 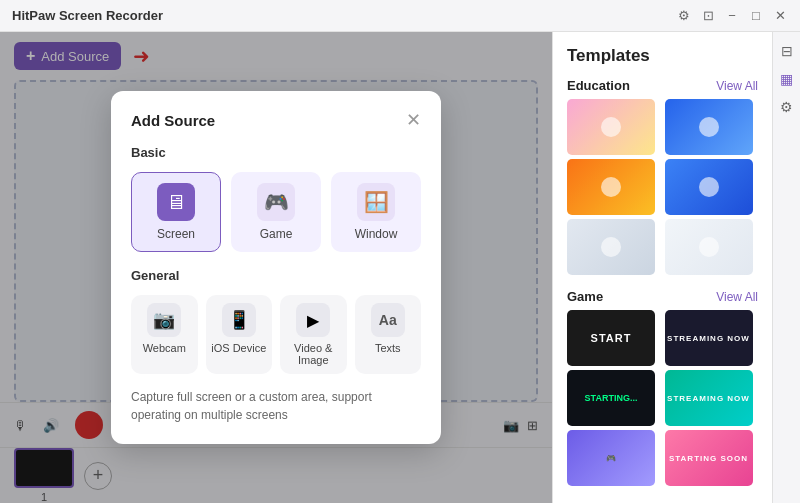 What do you see at coordinates (400, 16) in the screenshot?
I see `titlebar: HitPaw Screen Recorder ⚙ ⊡ − □ ✕` at bounding box center [400, 16].